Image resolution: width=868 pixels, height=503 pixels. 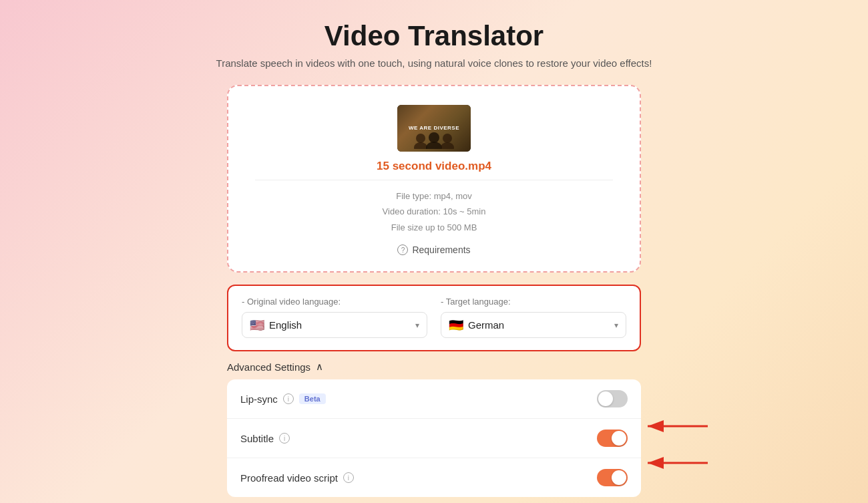 I want to click on lip-sync-left: Lip-sync i Beta, so click(x=283, y=399).